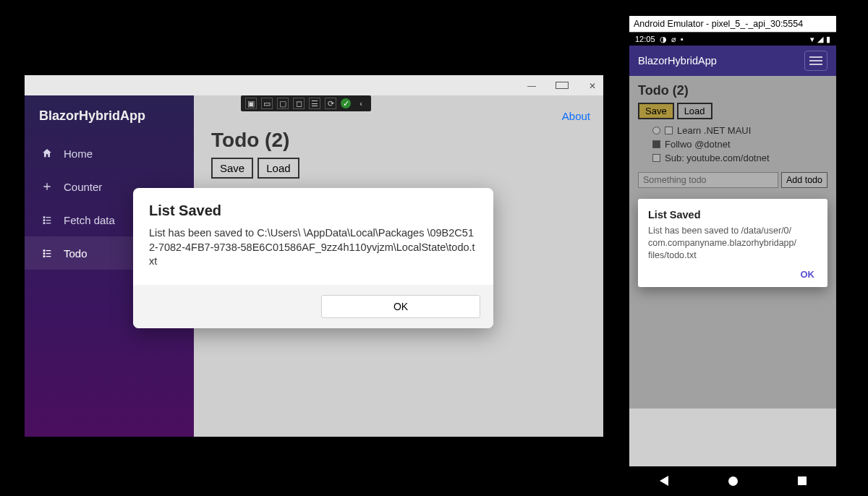 Image resolution: width=868 pixels, height=496 pixels. I want to click on debug-display-icon: ▢, so click(283, 103).